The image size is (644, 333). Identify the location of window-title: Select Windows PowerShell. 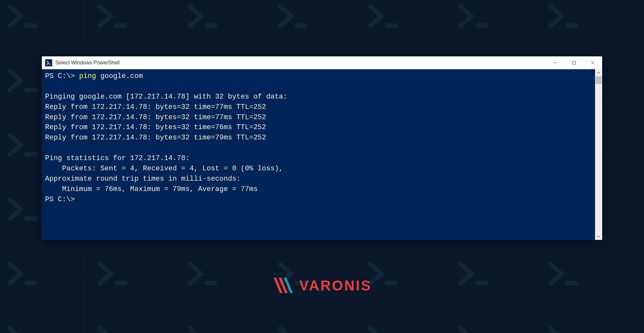
(301, 63).